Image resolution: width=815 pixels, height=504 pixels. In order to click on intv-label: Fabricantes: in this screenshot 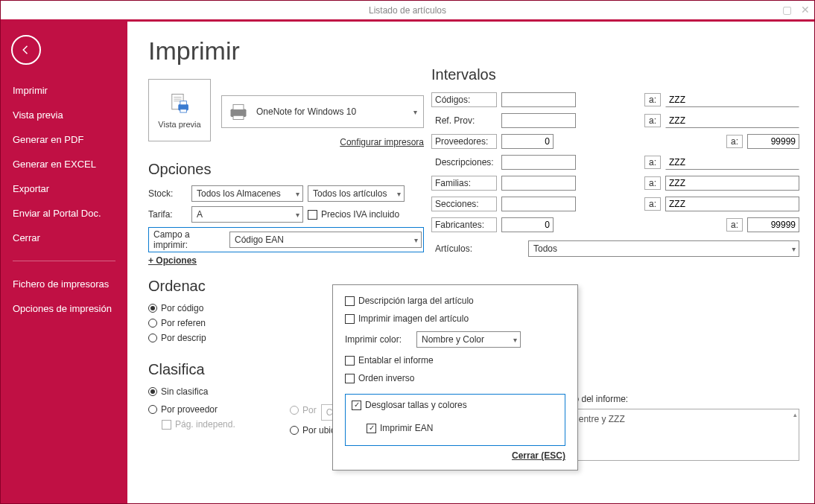, I will do `click(464, 225)`.